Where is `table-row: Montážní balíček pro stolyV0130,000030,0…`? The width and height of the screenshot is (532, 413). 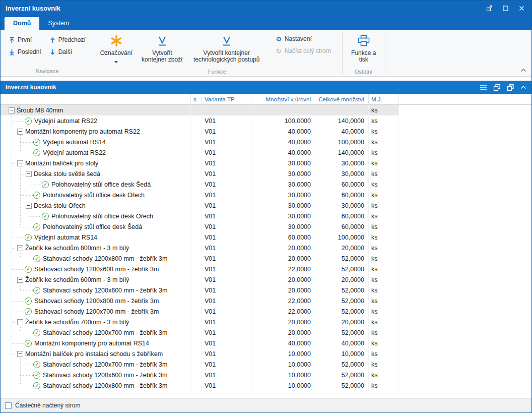
table-row: Montážní balíček pro stolyV0130,000030,0… is located at coordinates (266, 163).